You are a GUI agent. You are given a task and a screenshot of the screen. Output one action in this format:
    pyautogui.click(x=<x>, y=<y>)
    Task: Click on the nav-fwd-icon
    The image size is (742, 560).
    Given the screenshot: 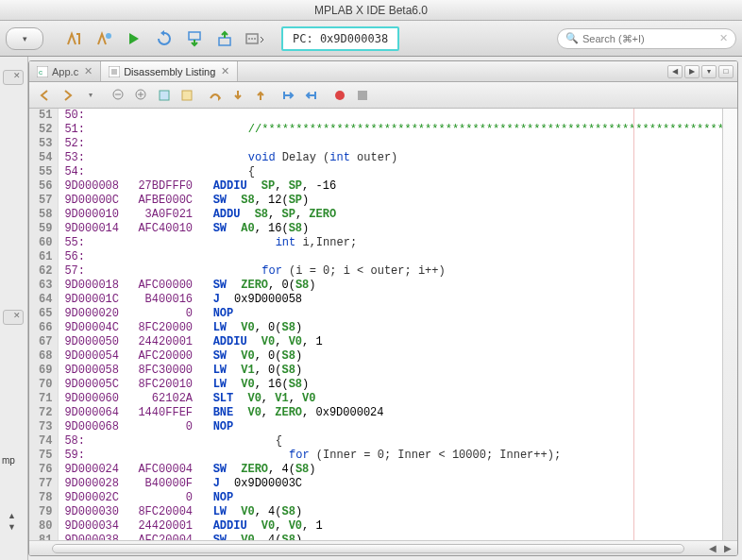 What is the action you would take?
    pyautogui.click(x=68, y=95)
    